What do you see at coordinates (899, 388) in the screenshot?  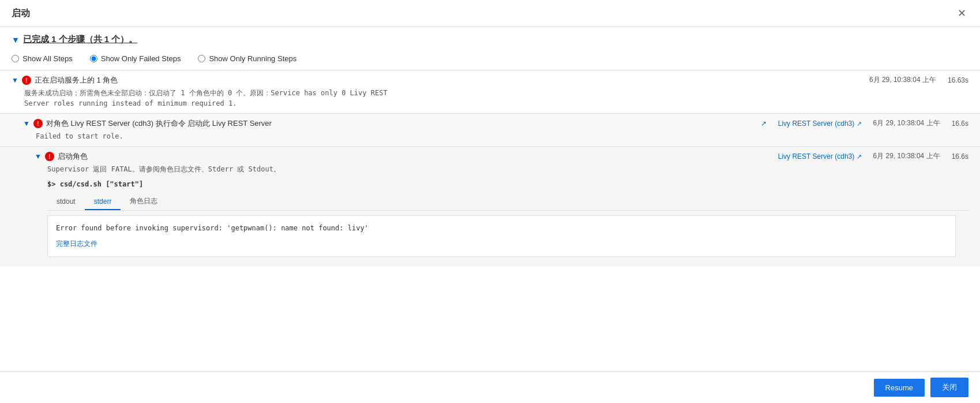 I see `resume-button: Resume` at bounding box center [899, 388].